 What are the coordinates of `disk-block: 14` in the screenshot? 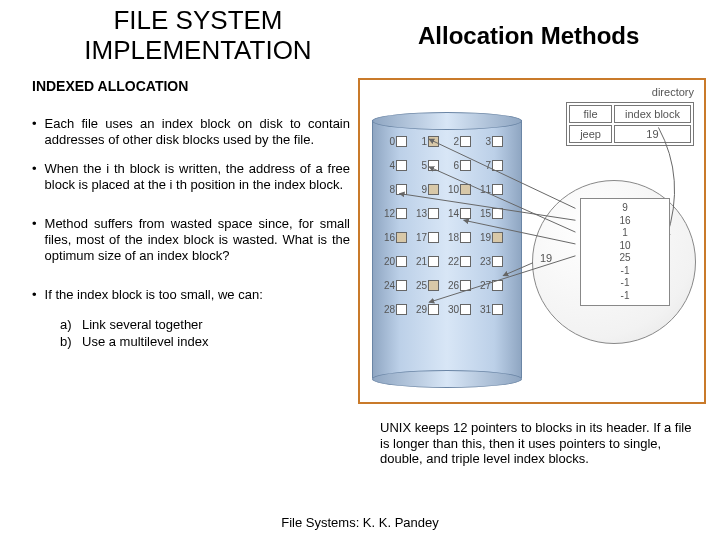 It's located at (462, 214).